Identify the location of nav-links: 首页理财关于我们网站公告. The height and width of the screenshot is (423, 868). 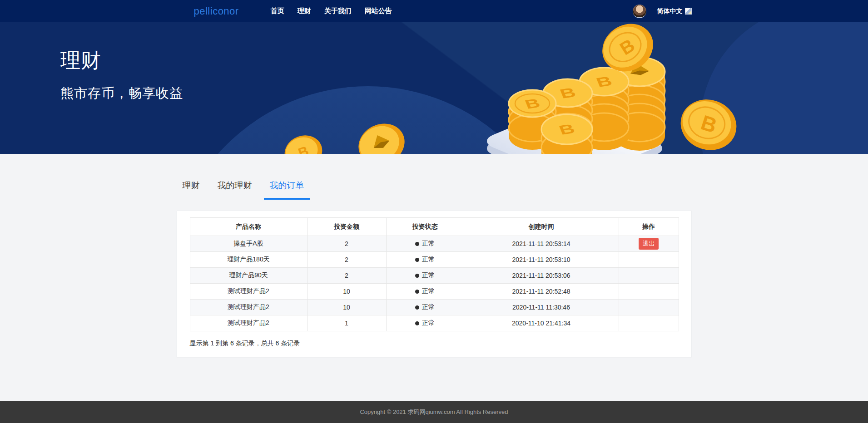
(332, 11).